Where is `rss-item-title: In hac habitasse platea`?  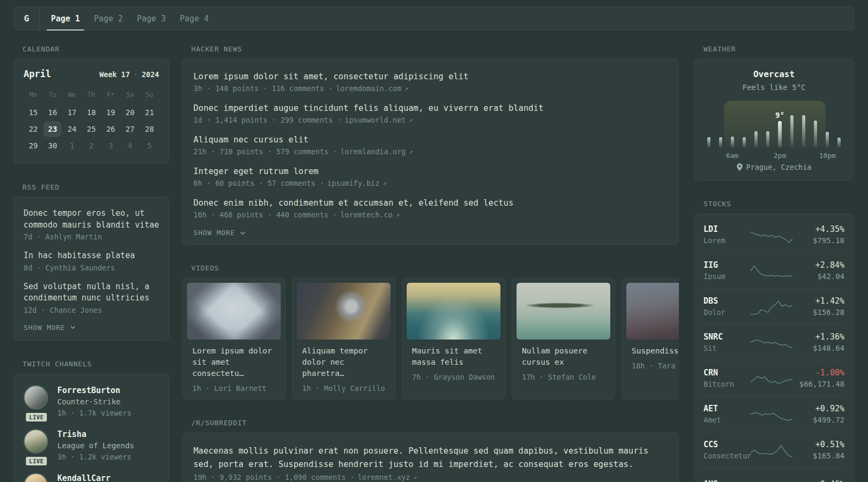
rss-item-title: In hac habitasse platea is located at coordinates (91, 256).